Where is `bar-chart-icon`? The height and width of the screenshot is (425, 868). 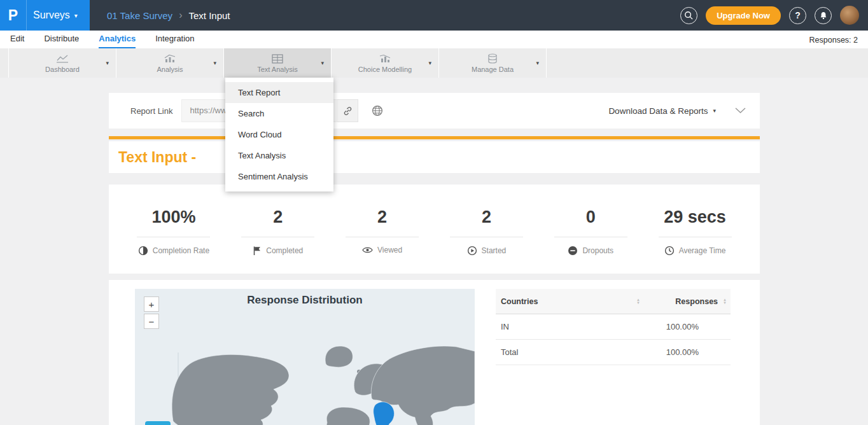 bar-chart-icon is located at coordinates (385, 59).